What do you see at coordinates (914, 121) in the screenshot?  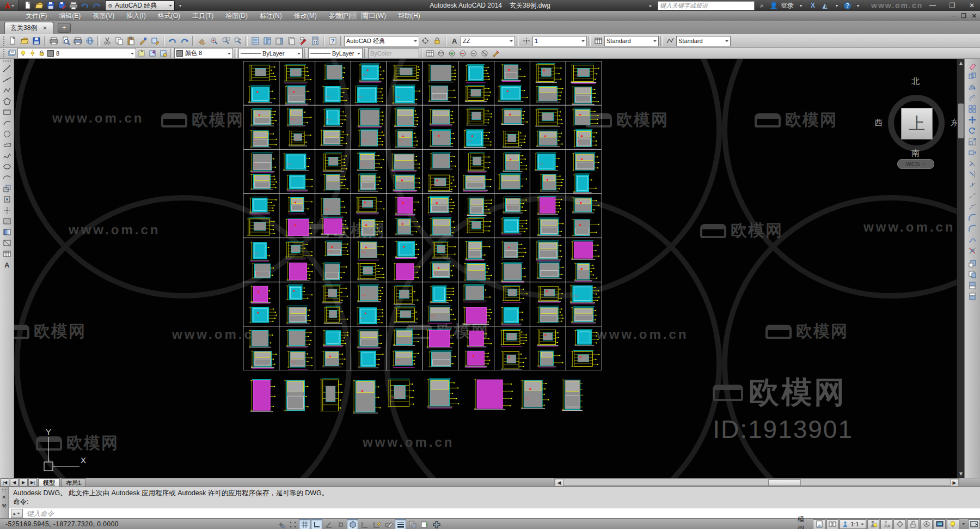 I see `viewcube: 北 上 西 东 南 WCS` at bounding box center [914, 121].